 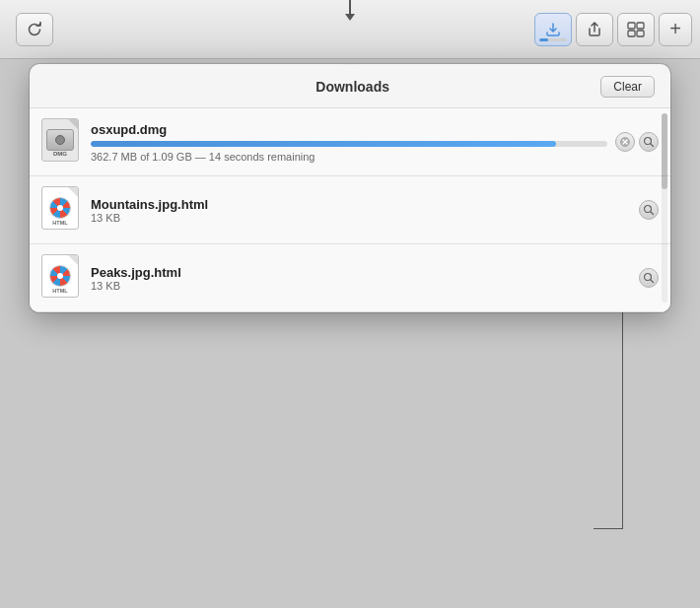 What do you see at coordinates (636, 30) in the screenshot?
I see `tabview-icon` at bounding box center [636, 30].